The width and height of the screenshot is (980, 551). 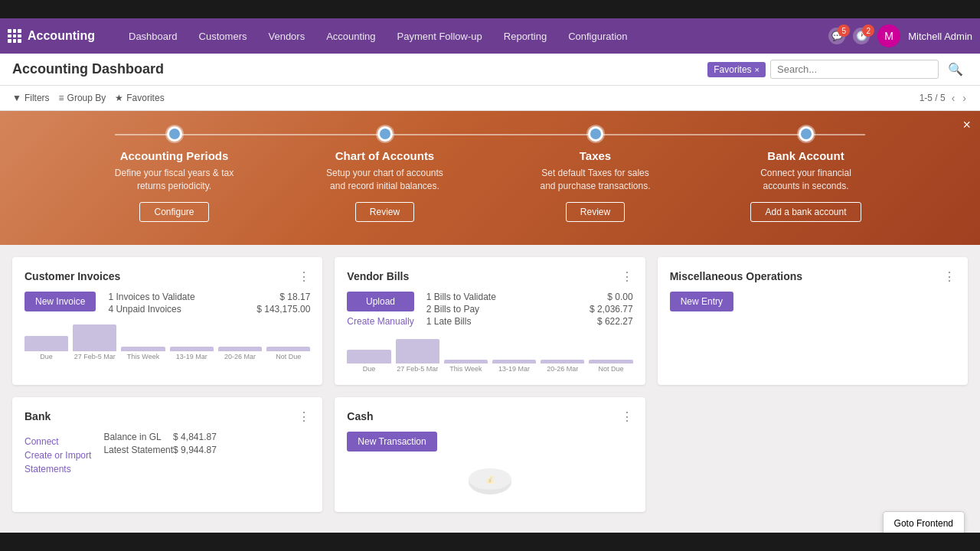 What do you see at coordinates (868, 31) in the screenshot?
I see `activity-count: 2` at bounding box center [868, 31].